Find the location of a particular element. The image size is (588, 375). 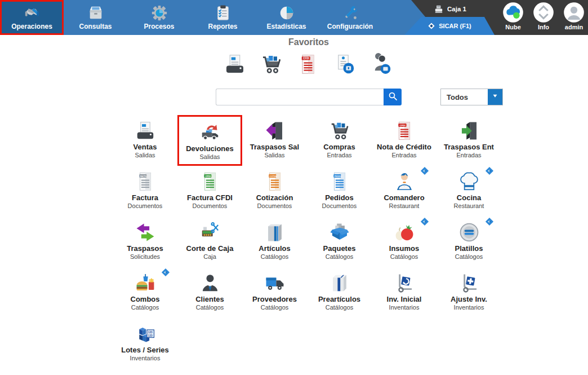

tile-factura: FACTUFacturaDocumentos is located at coordinates (145, 191).